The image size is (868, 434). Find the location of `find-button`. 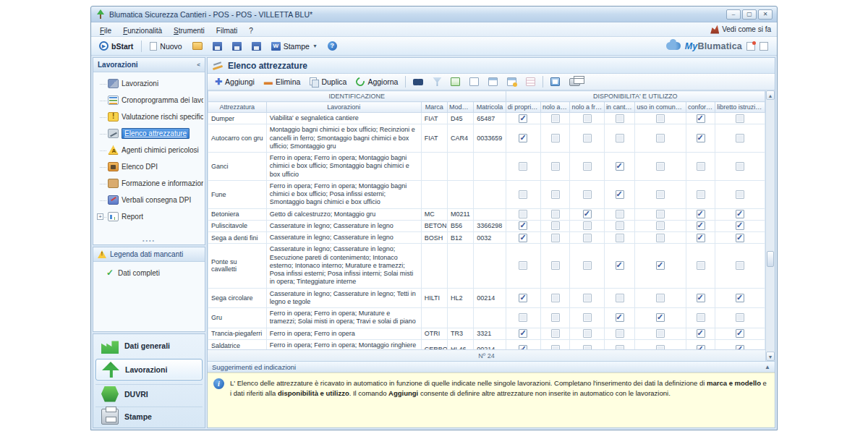

find-button is located at coordinates (418, 82).